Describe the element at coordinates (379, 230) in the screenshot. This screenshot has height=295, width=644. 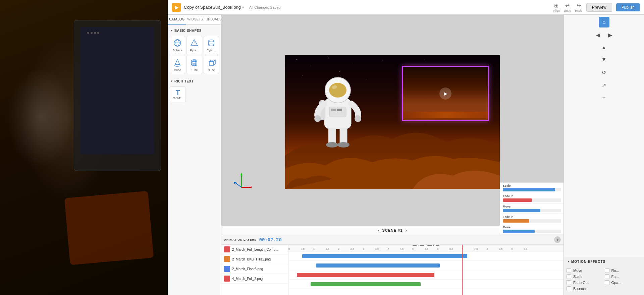
I see `scene-prev-button: ‹` at that location.